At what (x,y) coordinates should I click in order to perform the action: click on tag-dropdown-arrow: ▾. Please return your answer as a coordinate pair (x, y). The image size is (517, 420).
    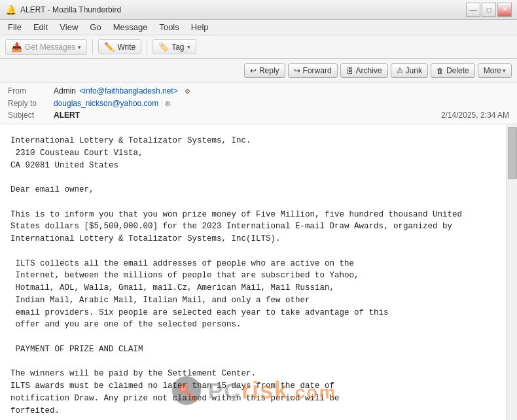
    Looking at the image, I should click on (188, 47).